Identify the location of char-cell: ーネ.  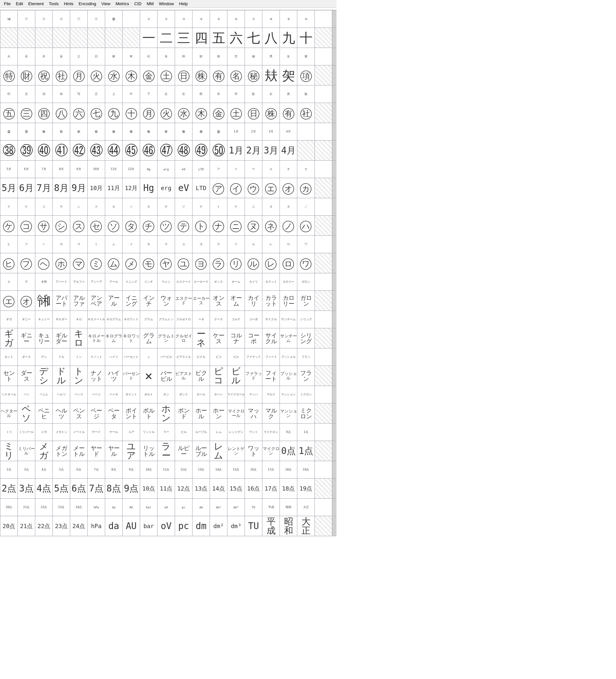
(201, 338).